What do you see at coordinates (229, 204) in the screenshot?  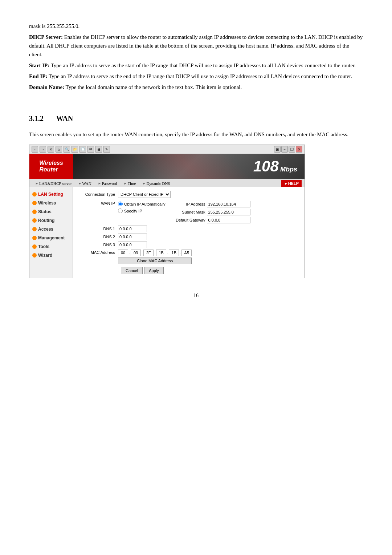 I see `ip-address-input` at bounding box center [229, 204].